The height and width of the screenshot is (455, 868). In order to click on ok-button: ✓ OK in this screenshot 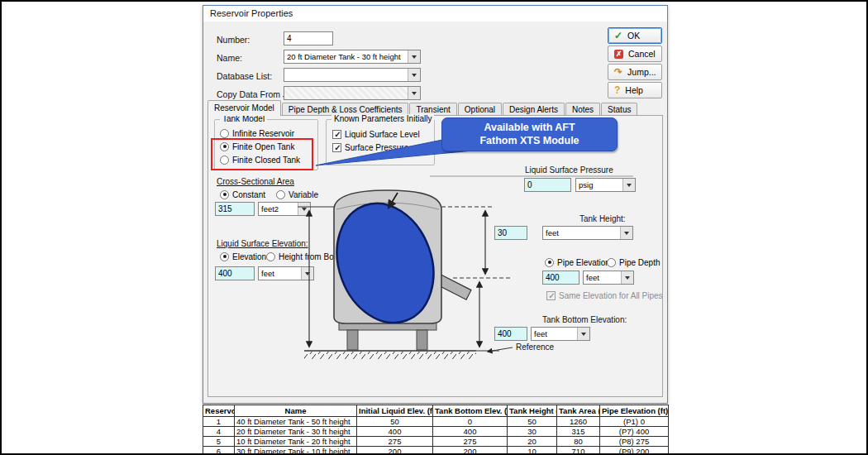, I will do `click(635, 36)`.